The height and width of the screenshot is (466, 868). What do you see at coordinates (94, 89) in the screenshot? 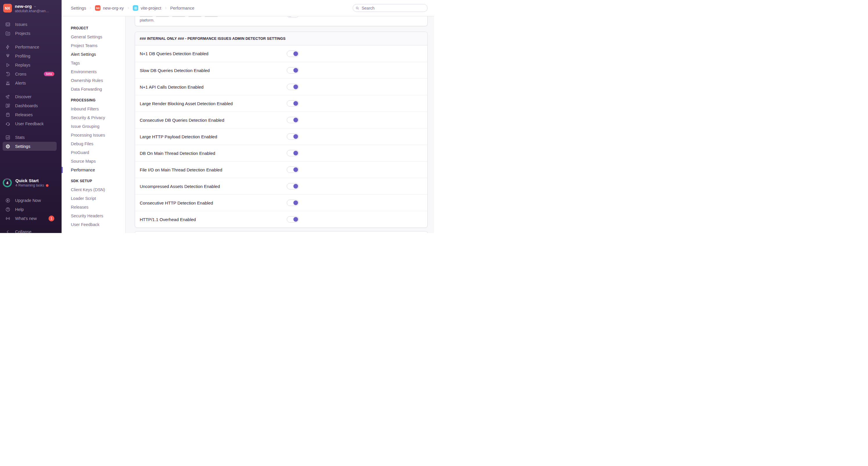
I see `settings-nav-item-data-forwarding: Data Forwarding` at bounding box center [94, 89].